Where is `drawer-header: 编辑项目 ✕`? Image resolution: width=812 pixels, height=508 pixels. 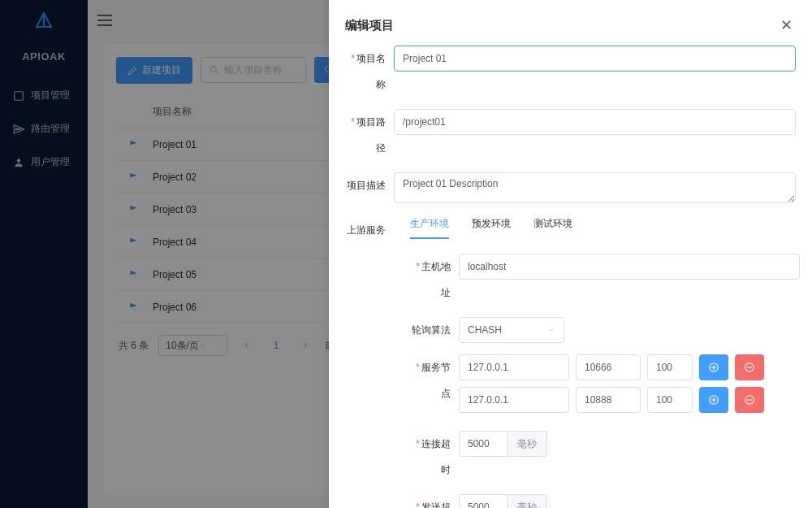 drawer-header: 编辑项目 ✕ is located at coordinates (570, 23).